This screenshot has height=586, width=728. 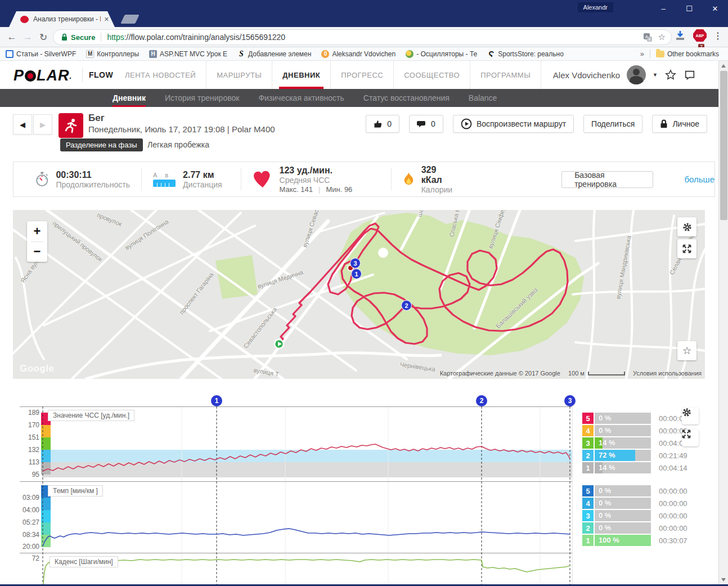 What do you see at coordinates (432, 75) in the screenshot?
I see `nav-community: СООБЩЕСТВО` at bounding box center [432, 75].